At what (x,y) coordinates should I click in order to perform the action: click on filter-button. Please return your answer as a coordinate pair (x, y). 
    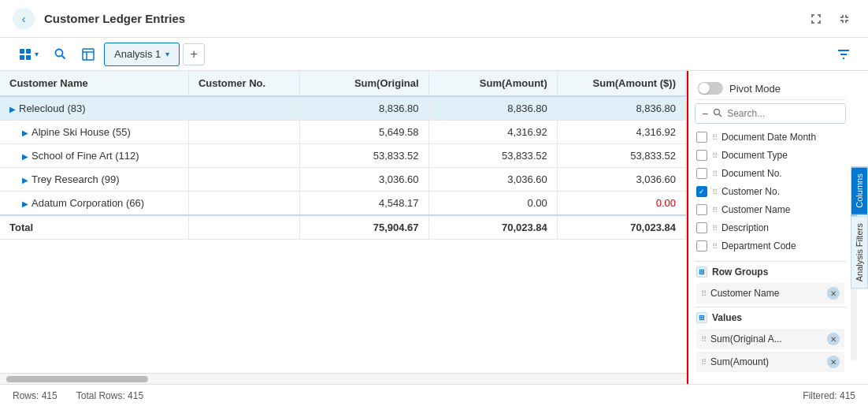
    Looking at the image, I should click on (844, 54).